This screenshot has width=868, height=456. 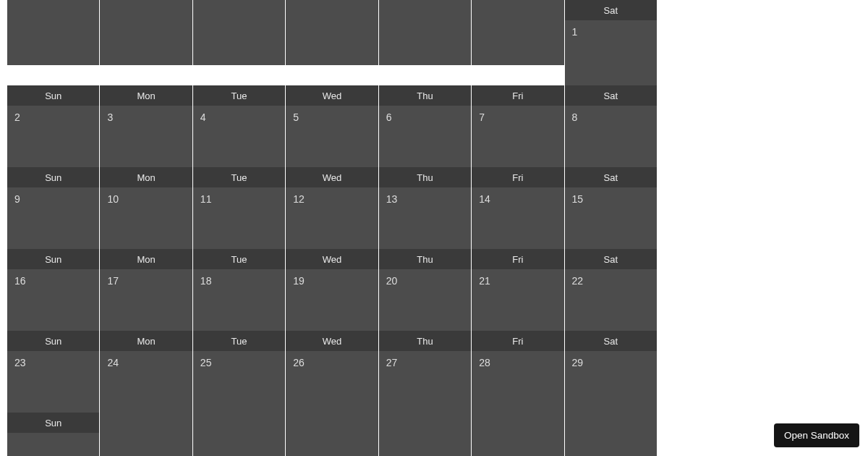 I want to click on calendar-day-cell: Tue18, so click(x=239, y=290).